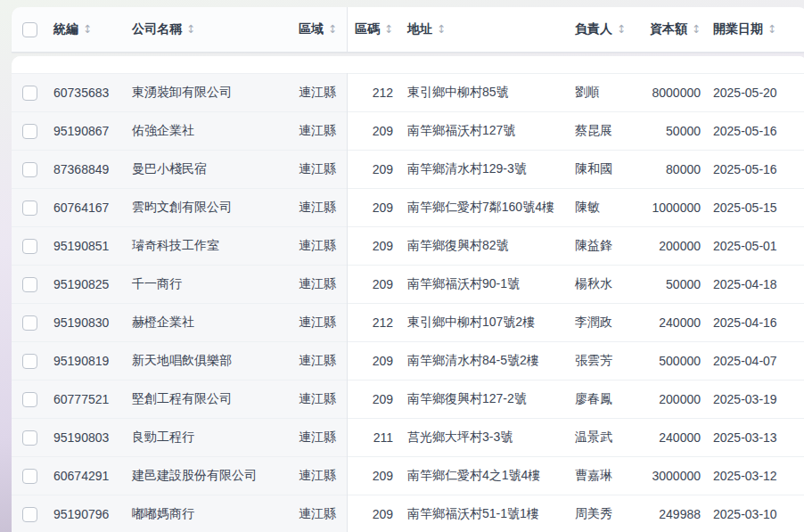 This screenshot has width=804, height=532. Describe the element at coordinates (752, 29) in the screenshot. I see `column-header-date: 開業日期 ↕` at that location.